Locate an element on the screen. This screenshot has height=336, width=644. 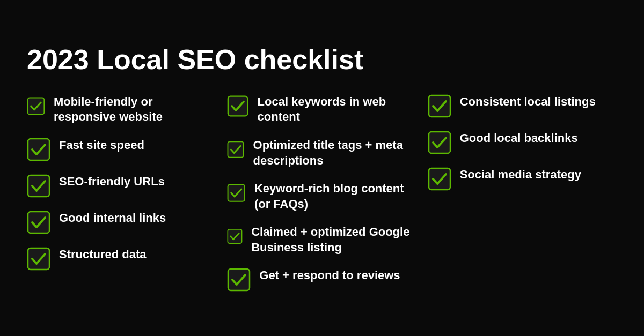
item-text-item-listings: Consistent local listings is located at coordinates (528, 102).